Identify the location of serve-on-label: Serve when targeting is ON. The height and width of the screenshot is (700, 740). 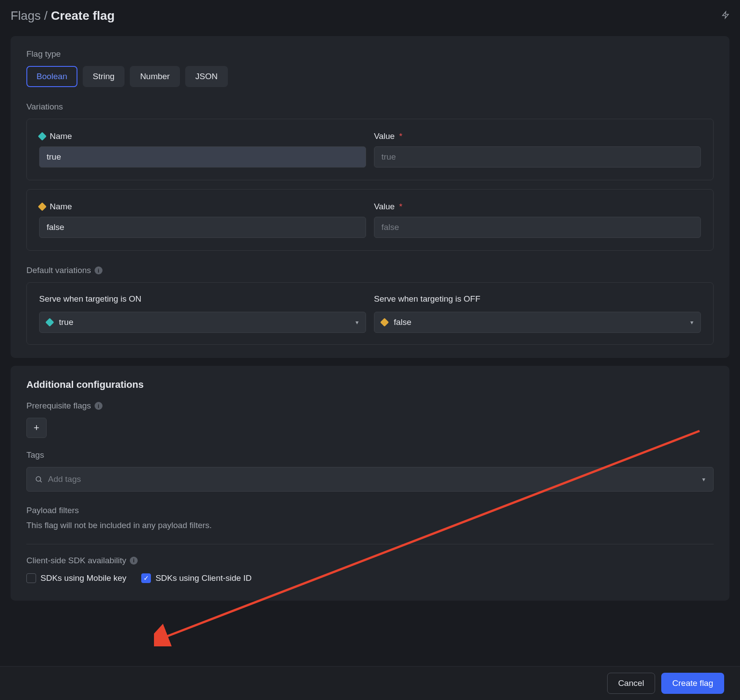
(202, 299).